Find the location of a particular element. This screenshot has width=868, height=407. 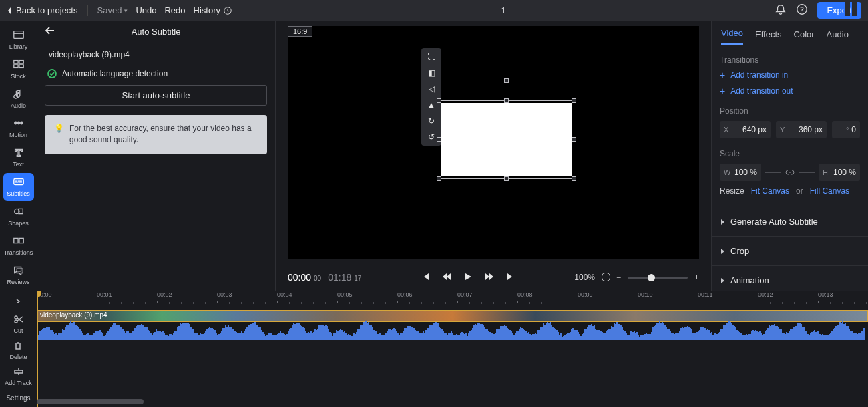

position-label: Position is located at coordinates (790, 111).